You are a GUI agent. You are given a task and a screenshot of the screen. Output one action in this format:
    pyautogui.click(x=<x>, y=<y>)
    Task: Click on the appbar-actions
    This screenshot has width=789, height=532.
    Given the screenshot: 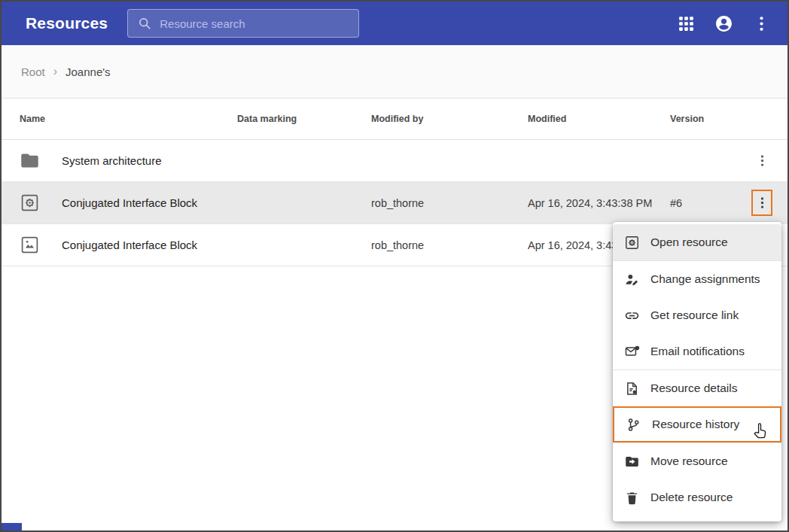 What is the action you would take?
    pyautogui.click(x=724, y=24)
    